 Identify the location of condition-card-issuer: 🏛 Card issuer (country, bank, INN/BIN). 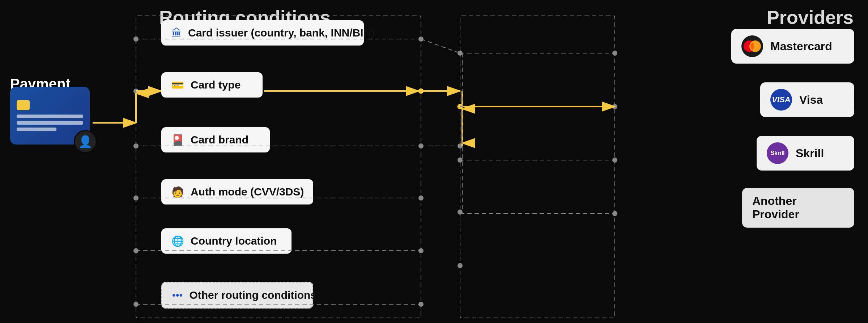
(263, 33).